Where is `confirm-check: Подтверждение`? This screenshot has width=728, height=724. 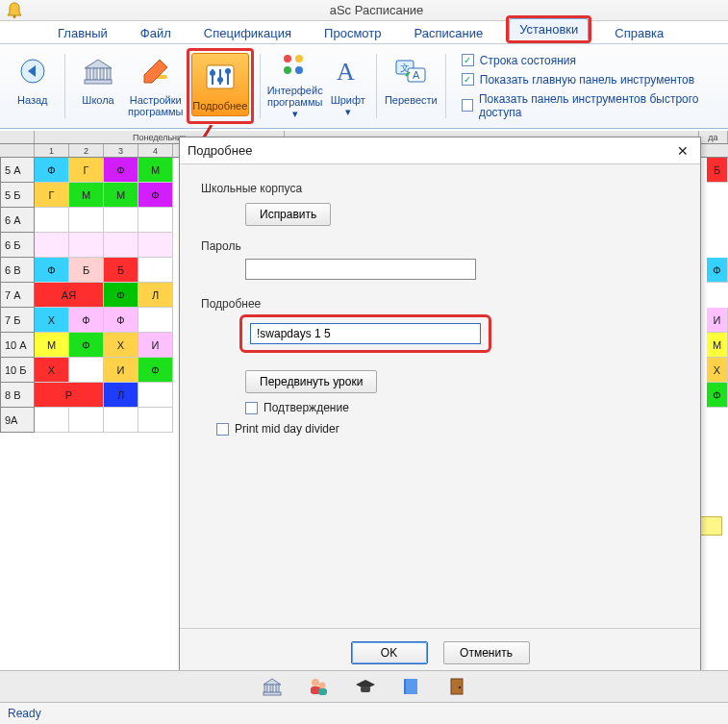 confirm-check: Подтверждение is located at coordinates (462, 408).